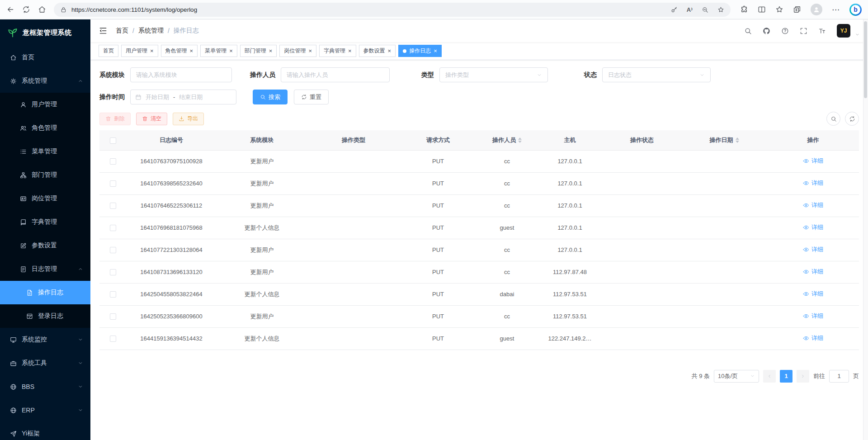 This screenshot has width=868, height=440. Describe the element at coordinates (865, 60) in the screenshot. I see `scrollbar-thumb` at that location.